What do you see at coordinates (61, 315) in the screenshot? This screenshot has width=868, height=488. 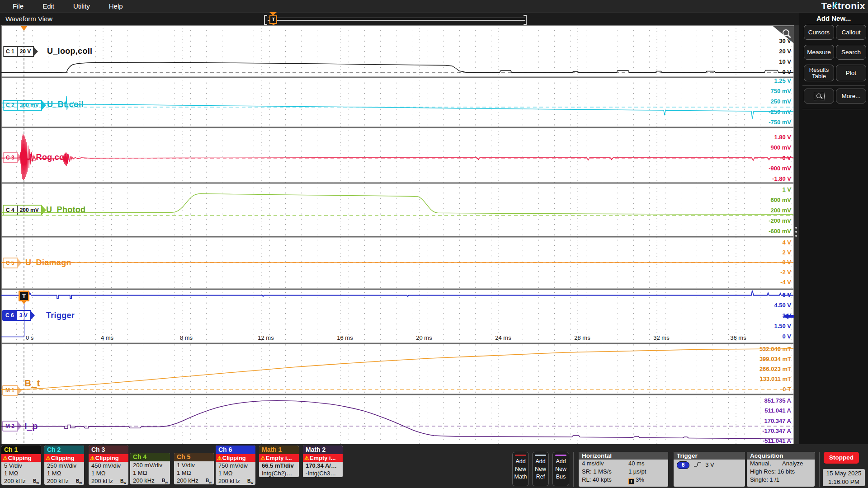 I see `ch6-label: Trigger` at bounding box center [61, 315].